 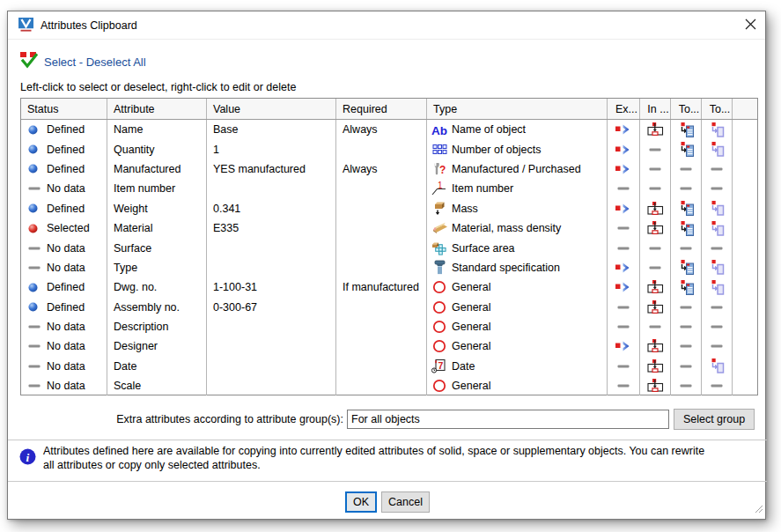 What do you see at coordinates (508, 419) in the screenshot?
I see `attribute-group-input` at bounding box center [508, 419].